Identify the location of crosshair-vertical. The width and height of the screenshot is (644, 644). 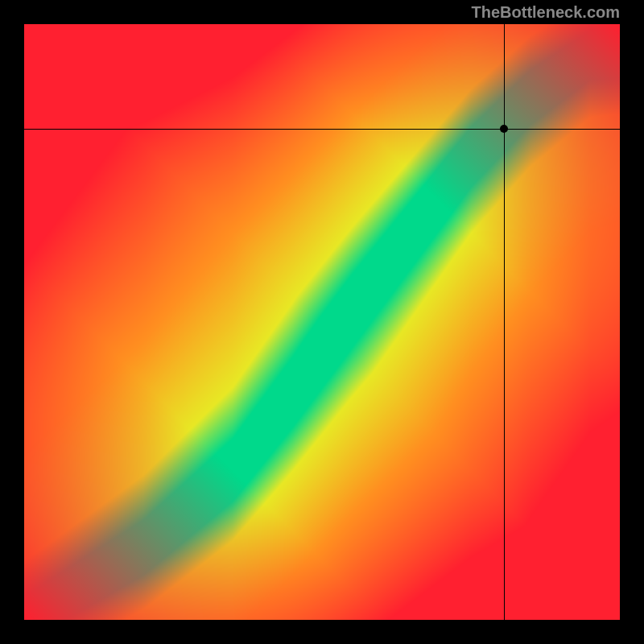
(504, 322).